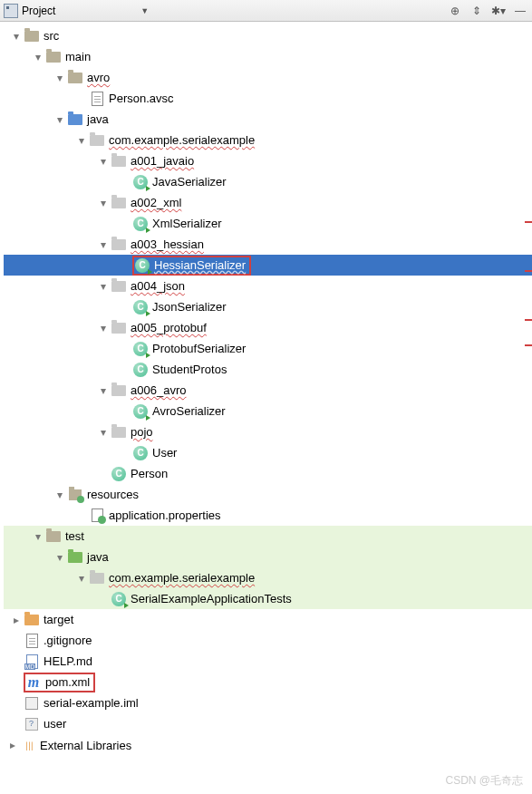  I want to click on tree-node-pojo: pojo, so click(268, 431).